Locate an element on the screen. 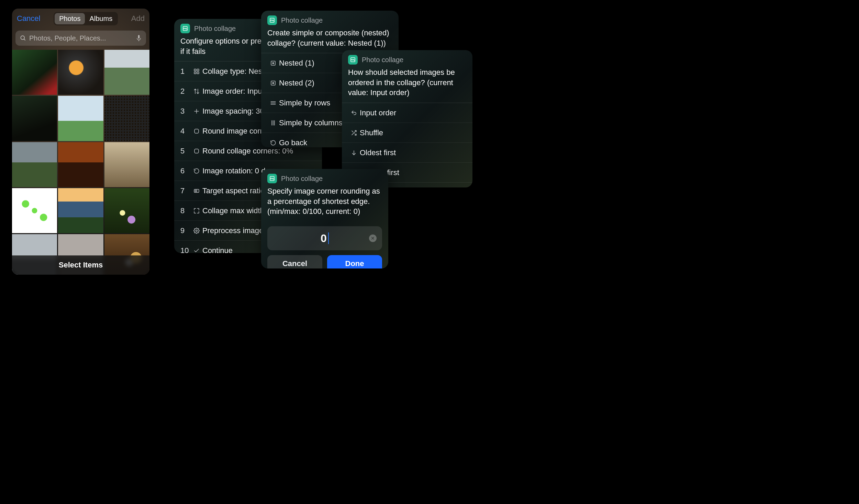 The image size is (859, 504). panel-prompt: How should selected images be ordered in… is located at coordinates (407, 85).